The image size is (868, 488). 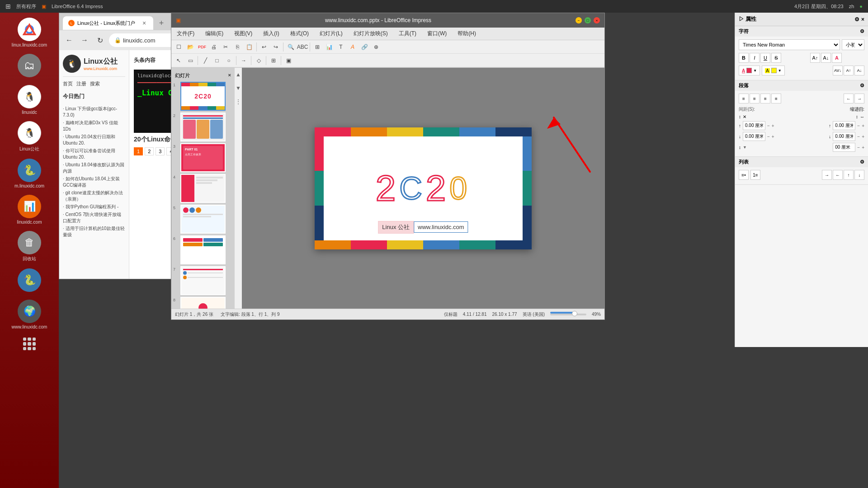 What do you see at coordinates (802, 162) in the screenshot?
I see `list-section-header: 列表 ⚙` at bounding box center [802, 162].